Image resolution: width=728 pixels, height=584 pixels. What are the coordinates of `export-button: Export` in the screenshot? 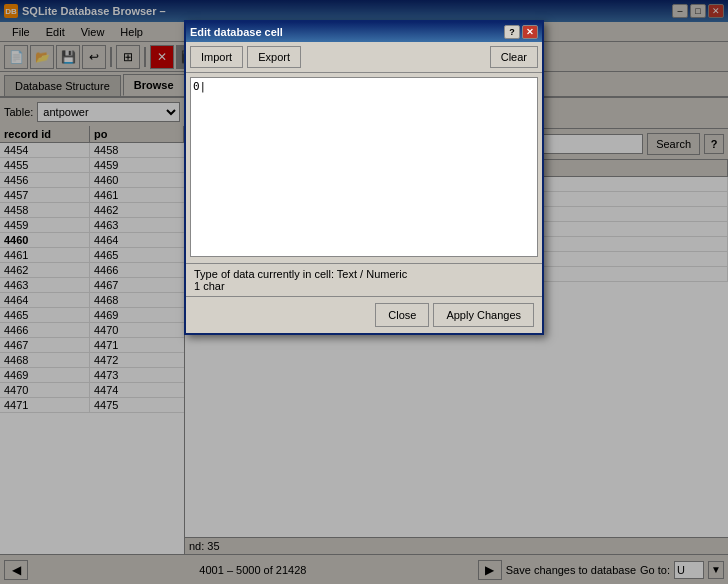 It's located at (274, 57).